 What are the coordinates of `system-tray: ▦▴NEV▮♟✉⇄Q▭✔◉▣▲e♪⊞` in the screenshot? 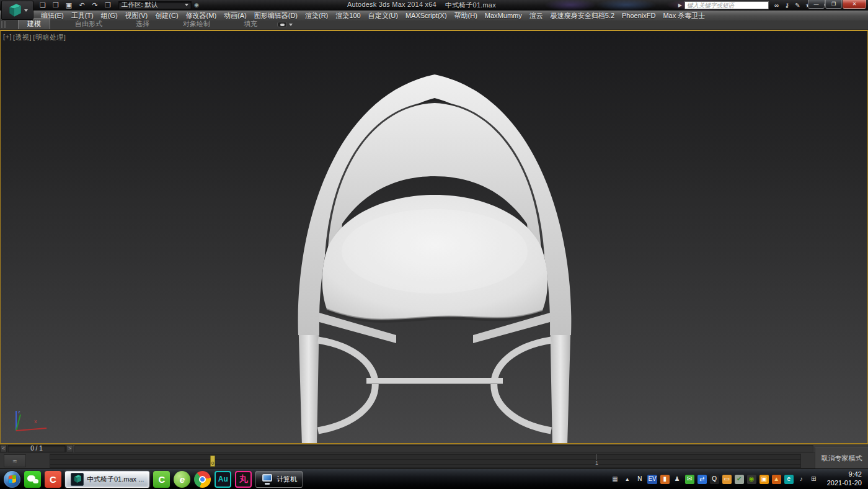 It's located at (714, 479).